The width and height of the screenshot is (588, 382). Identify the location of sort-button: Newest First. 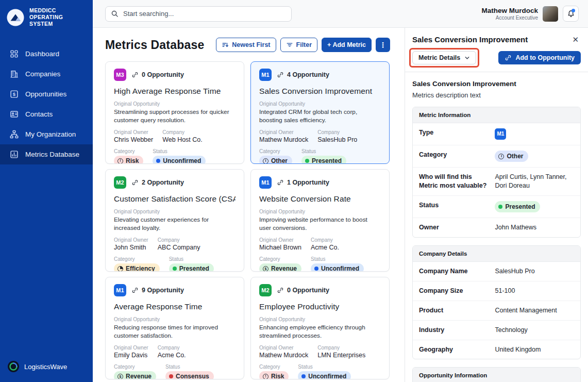
(246, 45).